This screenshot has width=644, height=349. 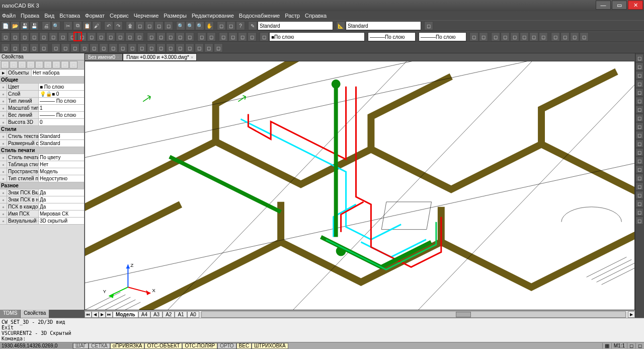 What do you see at coordinates (35, 314) in the screenshot?
I see `properties-tab-props: Свойства` at bounding box center [35, 314].